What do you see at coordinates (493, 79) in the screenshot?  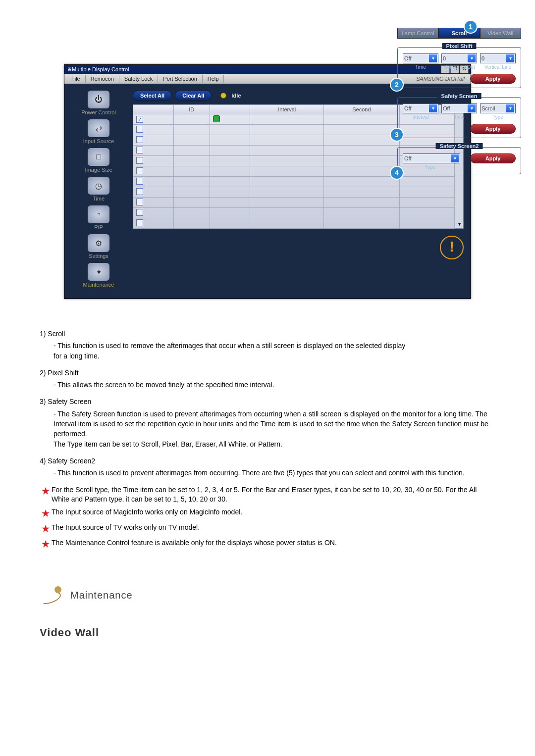 I see `pixel-shift-apply-button: Apply` at bounding box center [493, 79].